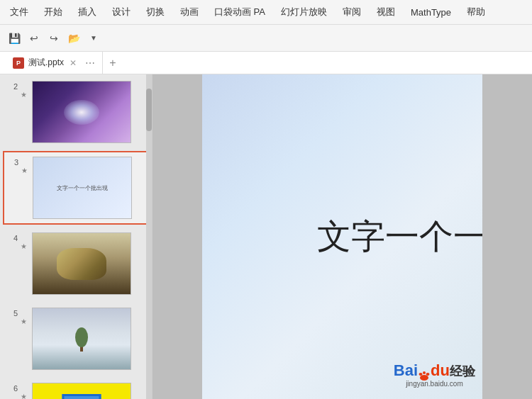 The image size is (532, 399). I want to click on open-button: 📂, so click(74, 38).